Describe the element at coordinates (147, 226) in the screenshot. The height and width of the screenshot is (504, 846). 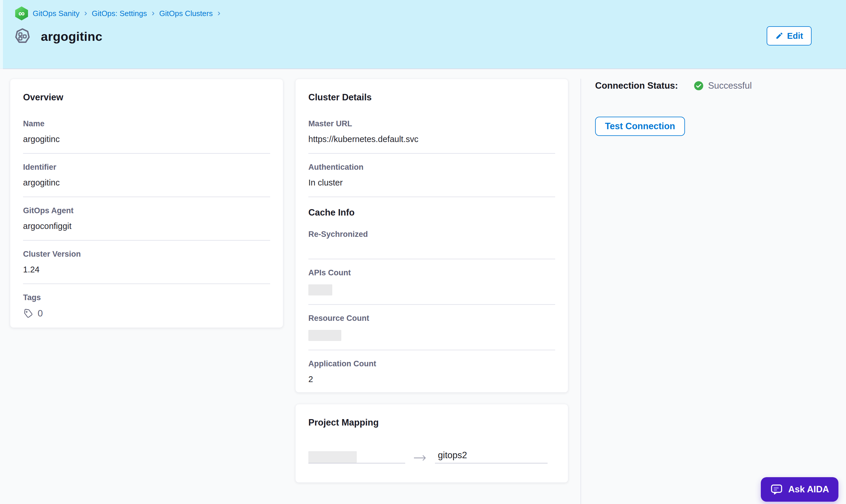
I see `field-gitops-agent-value: argoconfiggit` at that location.